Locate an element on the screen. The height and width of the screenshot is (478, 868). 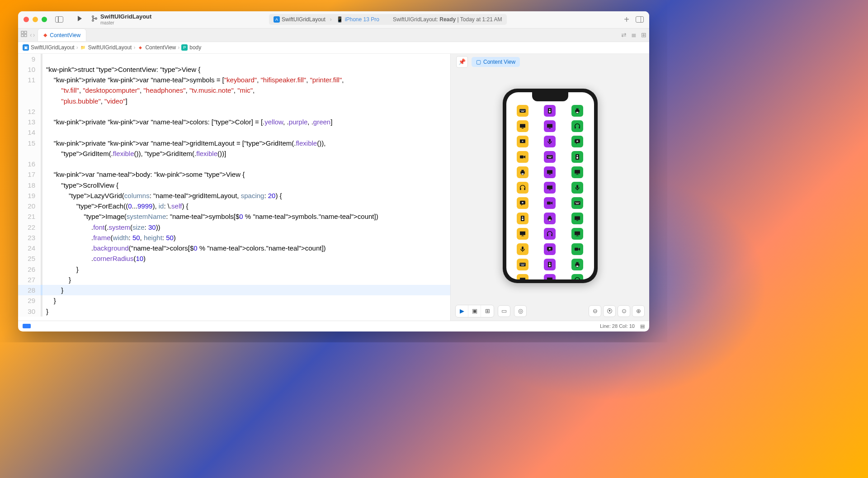
refresh-icon: ⇄ is located at coordinates (624, 35).